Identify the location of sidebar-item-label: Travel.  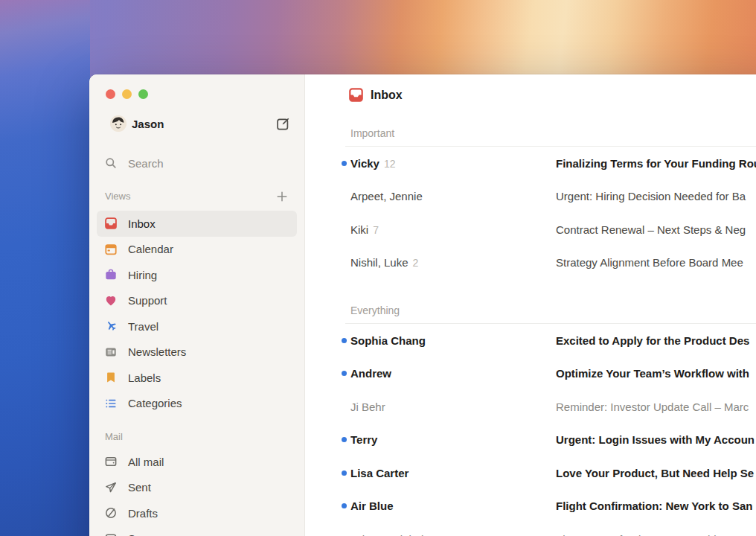
(143, 326).